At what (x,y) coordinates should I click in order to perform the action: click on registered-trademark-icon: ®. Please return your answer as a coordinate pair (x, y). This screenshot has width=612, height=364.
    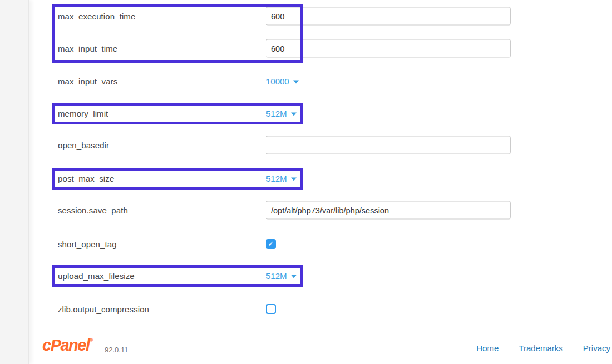
    Looking at the image, I should click on (91, 340).